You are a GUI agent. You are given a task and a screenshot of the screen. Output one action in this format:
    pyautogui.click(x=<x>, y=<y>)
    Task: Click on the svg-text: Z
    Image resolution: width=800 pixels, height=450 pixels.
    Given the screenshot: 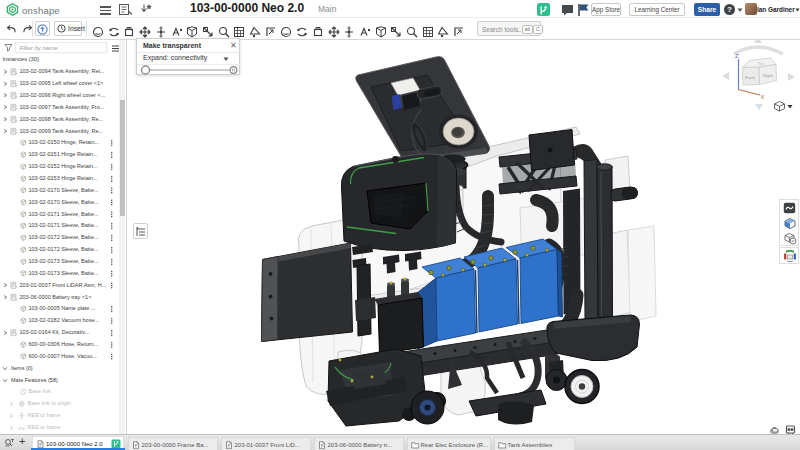 What is the action you would take?
    pyautogui.click(x=737, y=56)
    